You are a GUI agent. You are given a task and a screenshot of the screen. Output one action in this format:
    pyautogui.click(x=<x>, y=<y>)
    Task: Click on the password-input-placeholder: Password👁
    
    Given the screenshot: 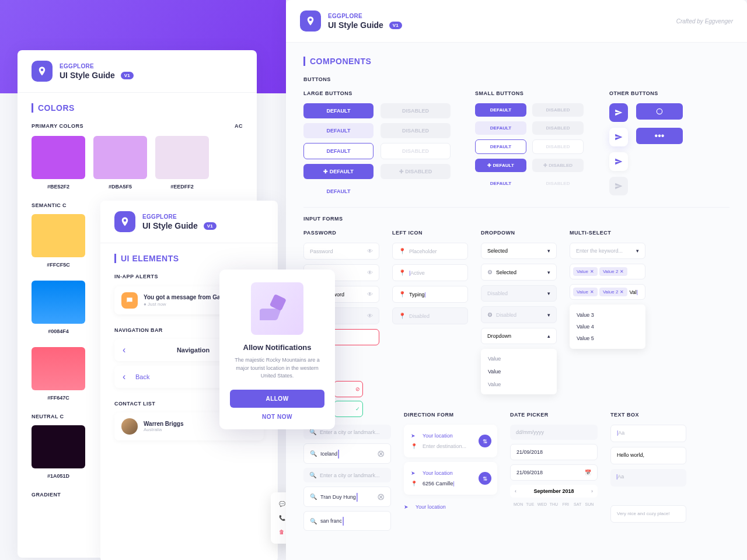 What is the action you would take?
    pyautogui.click(x=341, y=251)
    